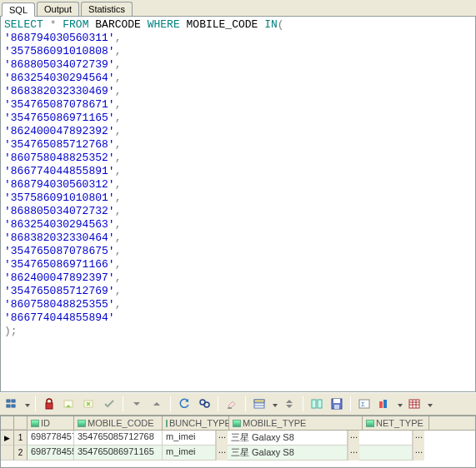  Describe the element at coordinates (238, 438) in the screenshot. I see `table-row: ▶1698778457354765085712768m_imei…三星 Gala…` at that location.